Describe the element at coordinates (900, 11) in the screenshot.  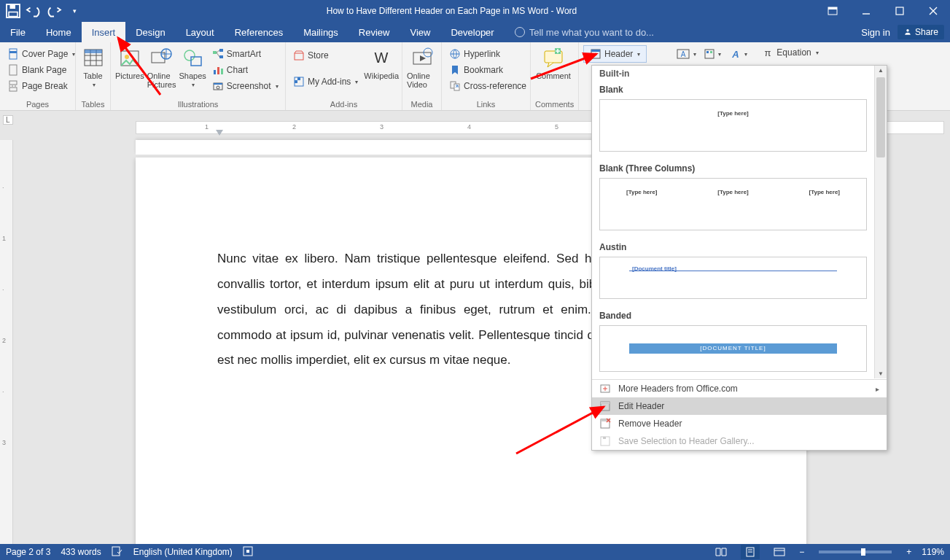
I see `maximize-icon` at that location.